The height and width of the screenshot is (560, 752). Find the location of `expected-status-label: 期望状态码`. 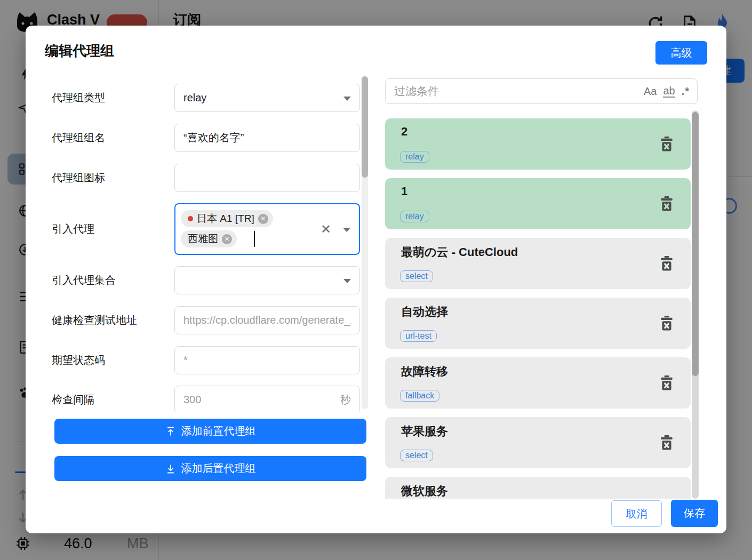

expected-status-label: 期望状态码 is located at coordinates (112, 361).